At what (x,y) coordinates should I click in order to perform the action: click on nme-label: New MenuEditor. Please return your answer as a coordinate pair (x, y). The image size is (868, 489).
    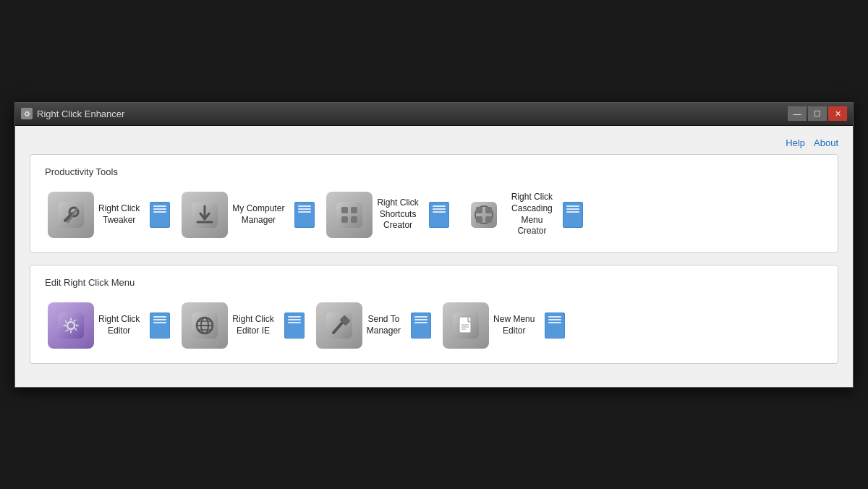
    Looking at the image, I should click on (514, 326).